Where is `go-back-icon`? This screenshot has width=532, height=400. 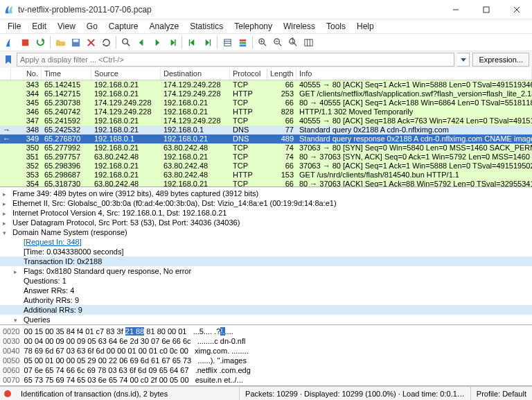 go-back-icon is located at coordinates (141, 42).